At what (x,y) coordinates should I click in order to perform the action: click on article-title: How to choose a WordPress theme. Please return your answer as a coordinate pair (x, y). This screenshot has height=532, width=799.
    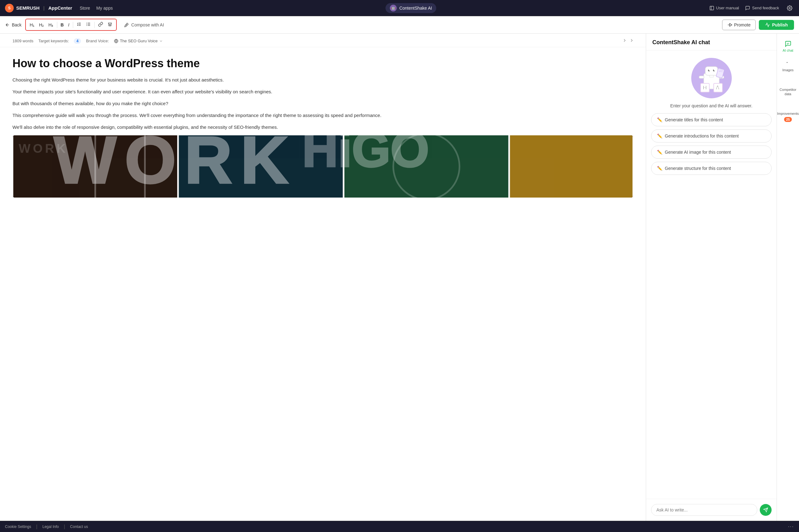
    Looking at the image, I should click on (323, 63).